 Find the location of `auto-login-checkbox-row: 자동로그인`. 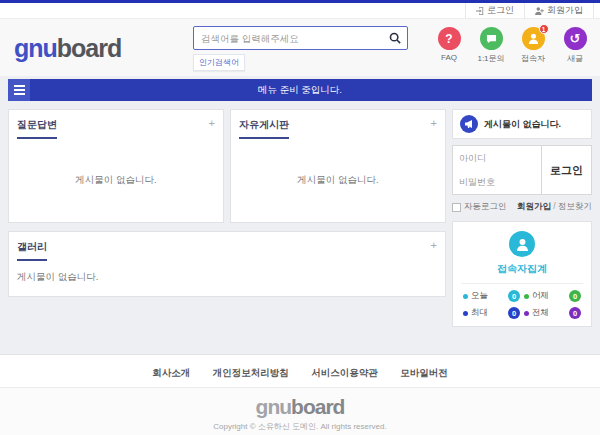

auto-login-checkbox-row: 자동로그인 is located at coordinates (480, 207).